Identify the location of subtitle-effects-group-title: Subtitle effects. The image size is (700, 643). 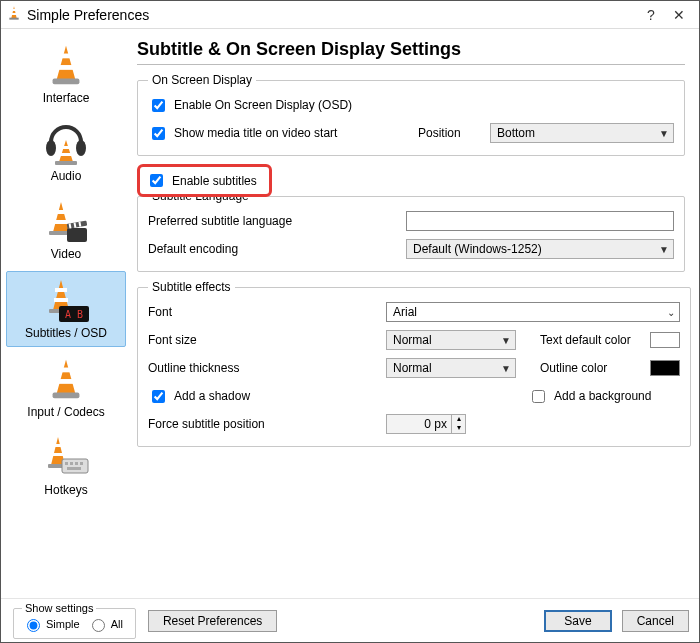
(192, 287).